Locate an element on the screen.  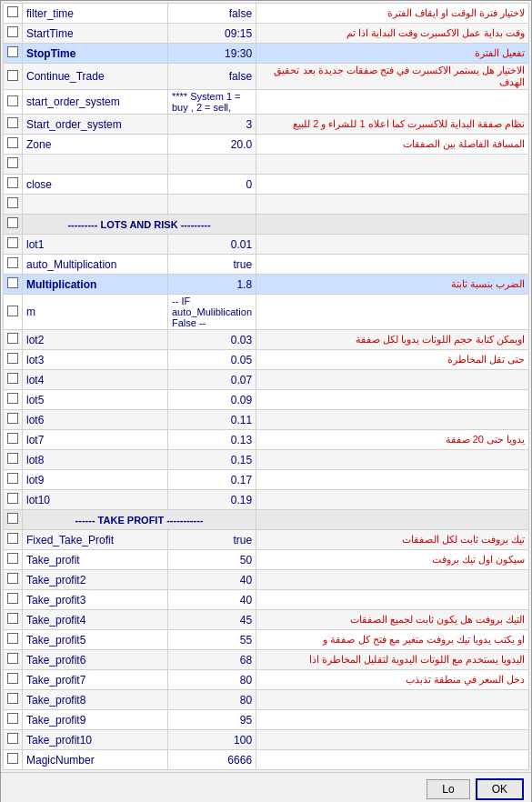
row-comment: وقت بداية عمل الاكسبرت وقت البداية اذا ت… is located at coordinates (393, 34).